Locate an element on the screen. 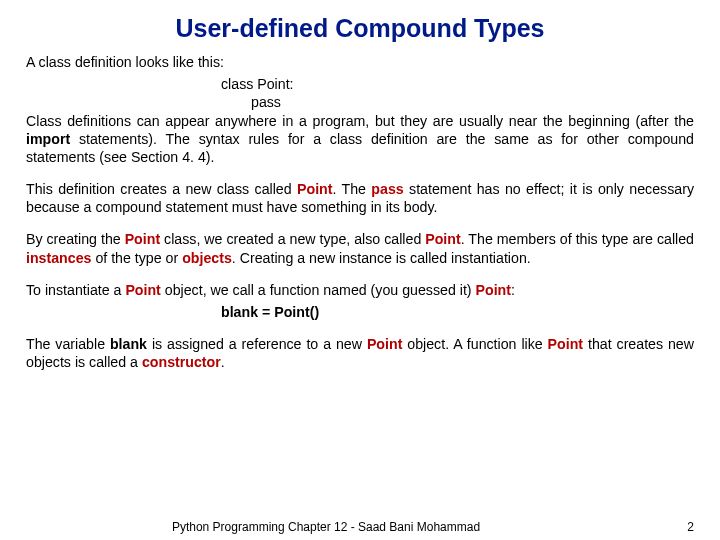  footer-text: Python Programming Chapter 12 - Saad Ban… is located at coordinates (326, 527).